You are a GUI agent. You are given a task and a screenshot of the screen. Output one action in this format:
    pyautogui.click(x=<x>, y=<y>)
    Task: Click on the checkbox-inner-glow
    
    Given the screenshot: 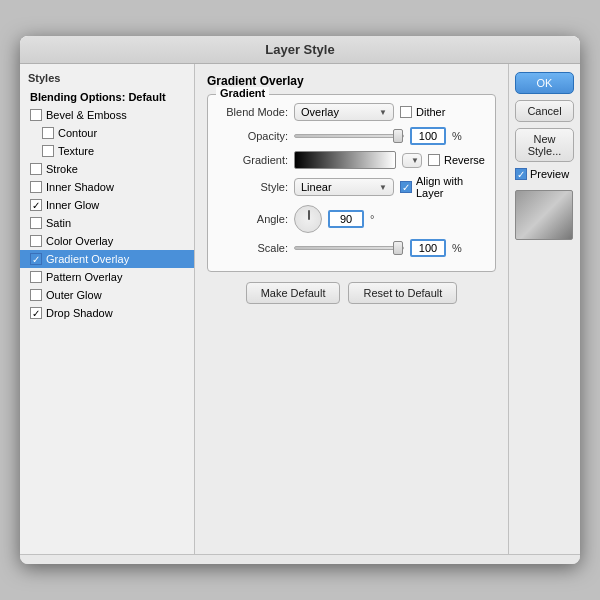 What is the action you would take?
    pyautogui.click(x=36, y=205)
    